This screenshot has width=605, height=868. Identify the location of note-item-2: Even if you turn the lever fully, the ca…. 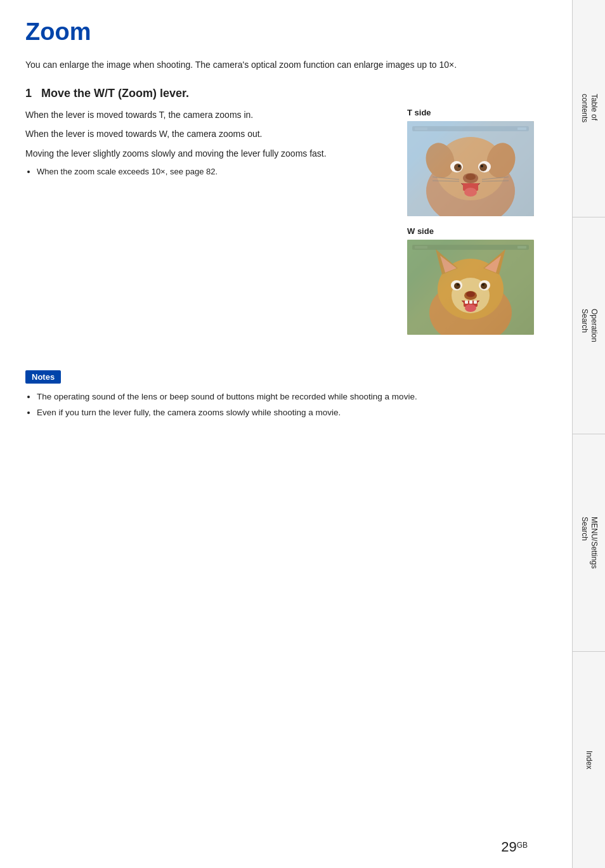
(292, 413).